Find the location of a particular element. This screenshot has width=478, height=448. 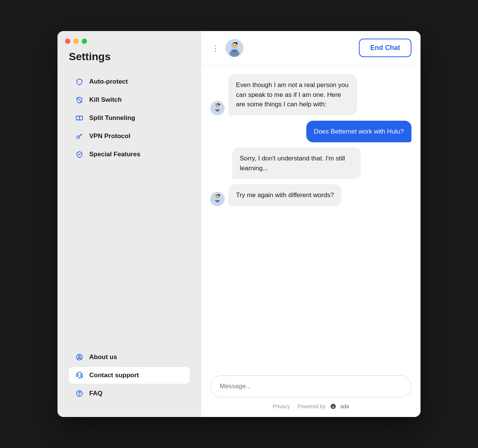

svg-text: a is located at coordinates (333, 407).